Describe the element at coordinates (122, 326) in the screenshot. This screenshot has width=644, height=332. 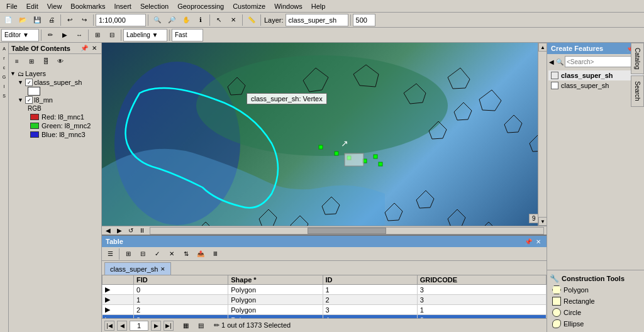
I see `page-prev-btn: ◀` at that location.